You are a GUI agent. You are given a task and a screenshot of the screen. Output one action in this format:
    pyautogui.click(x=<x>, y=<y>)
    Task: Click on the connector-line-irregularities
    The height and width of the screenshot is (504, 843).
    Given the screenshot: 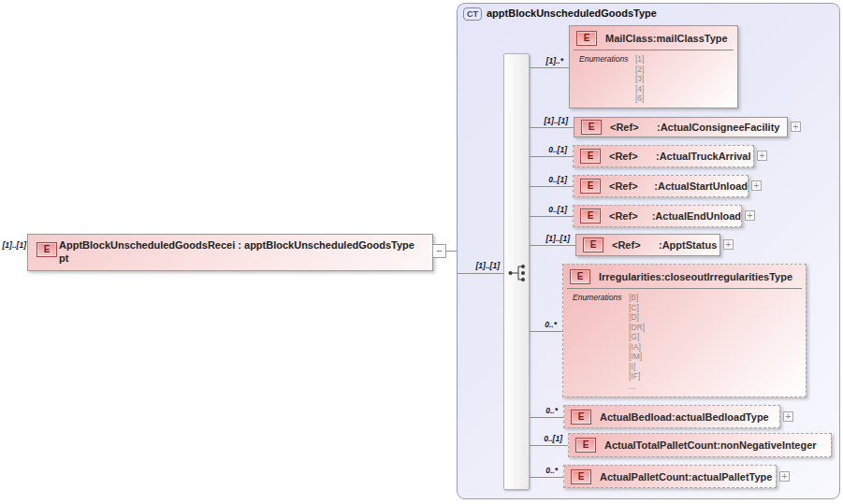 What is the action you would take?
    pyautogui.click(x=546, y=331)
    